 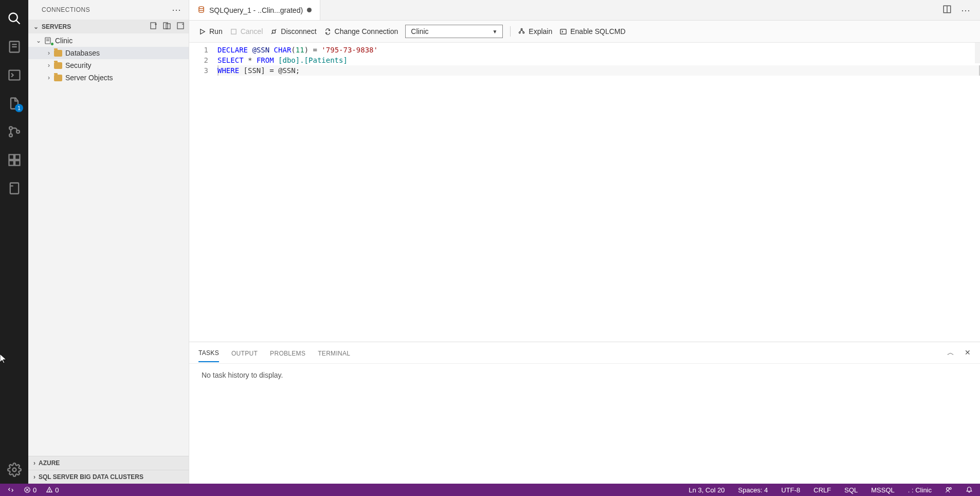 I want to click on sidebar-title-row: CONNECTIONS ⋯, so click(x=108, y=10).